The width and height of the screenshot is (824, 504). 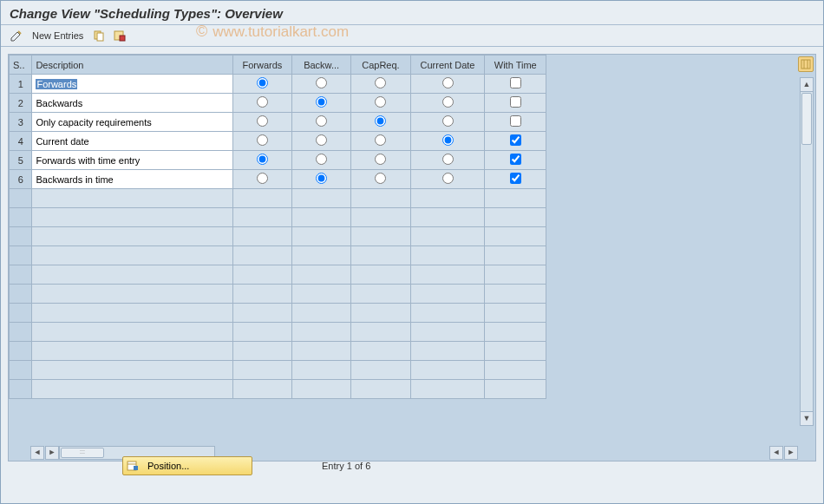 I want to click on col-header-with-time: With Time, so click(x=515, y=65).